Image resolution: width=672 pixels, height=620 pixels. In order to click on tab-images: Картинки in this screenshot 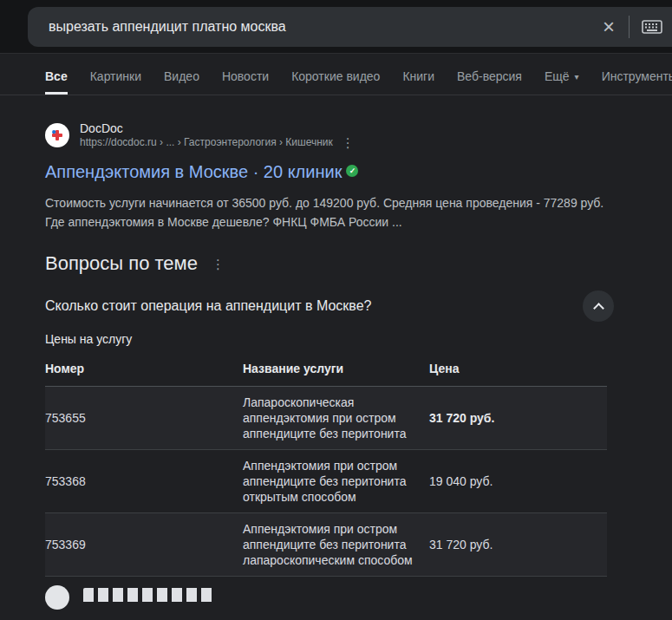, I will do `click(116, 82)`.